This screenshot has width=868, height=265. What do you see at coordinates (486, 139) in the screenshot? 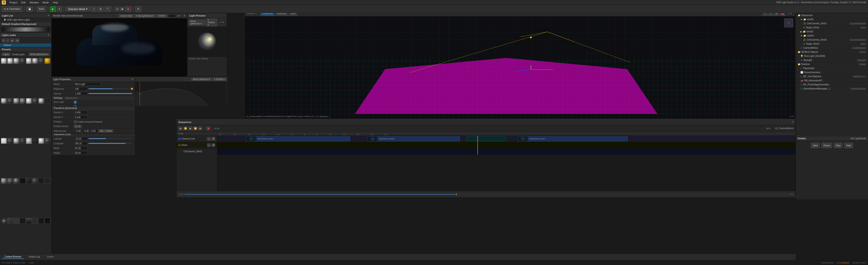
I see `clip-gap` at bounding box center [486, 139].